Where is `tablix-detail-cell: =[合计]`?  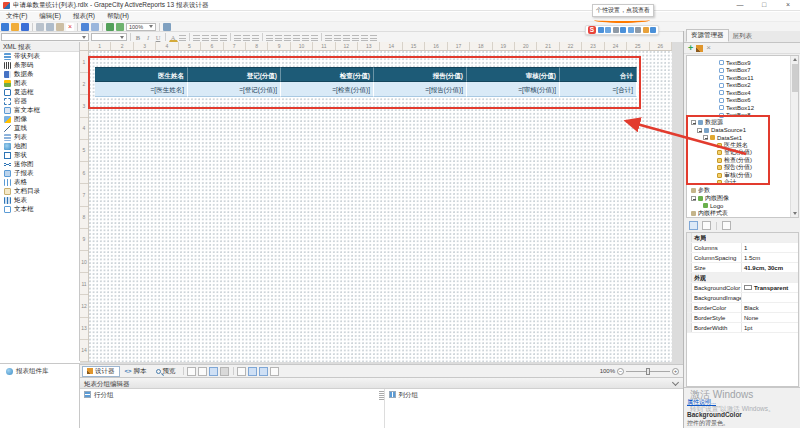 tablix-detail-cell: =[合计] is located at coordinates (598, 90).